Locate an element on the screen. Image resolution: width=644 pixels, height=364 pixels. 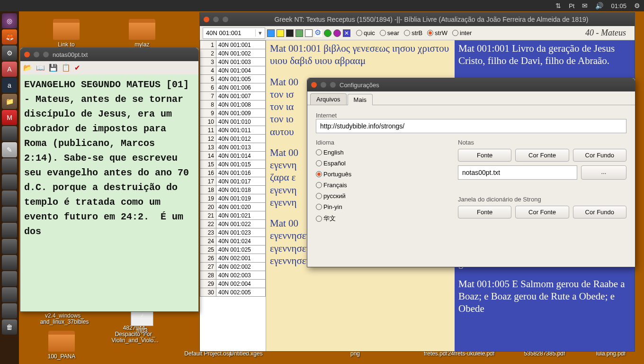
table-row: 1440N 001:014 is located at coordinates (233, 156).